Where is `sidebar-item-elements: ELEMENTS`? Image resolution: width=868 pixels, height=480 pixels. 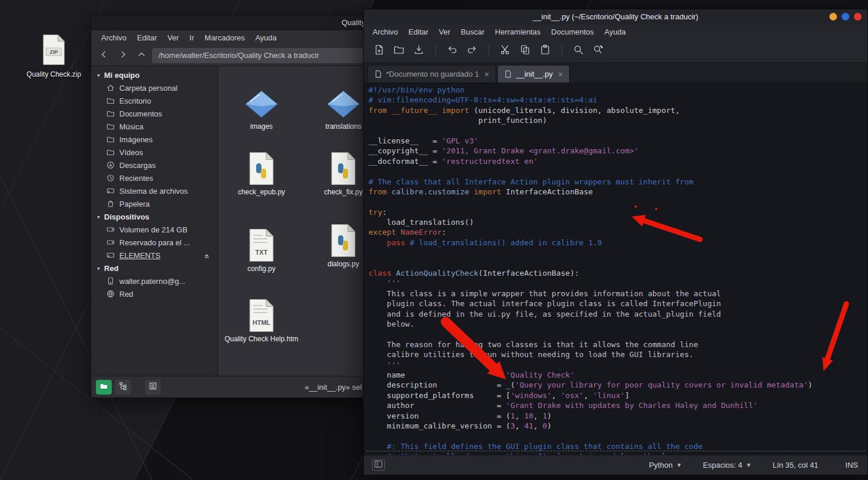 sidebar-item-elements: ELEMENTS is located at coordinates (154, 255).